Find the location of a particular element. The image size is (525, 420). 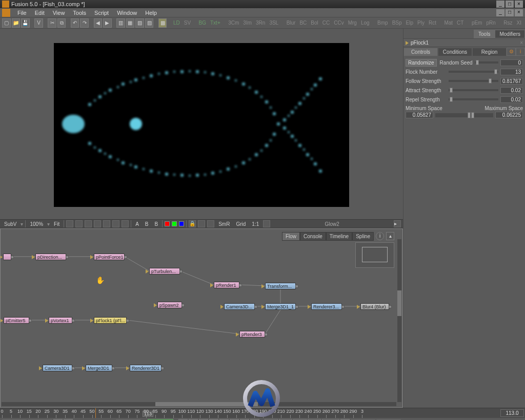

followstrength-slider is located at coordinates (474, 81).